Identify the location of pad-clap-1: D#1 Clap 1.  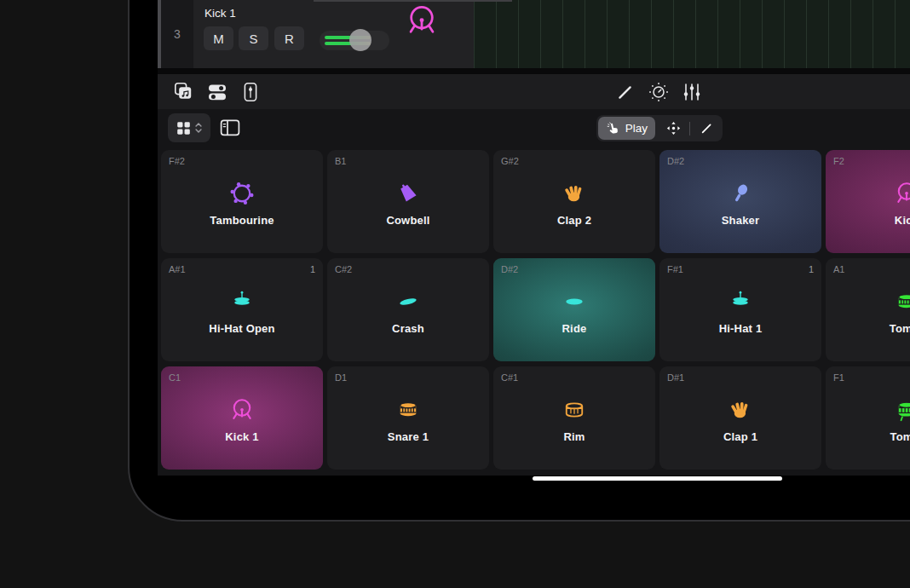
(740, 418).